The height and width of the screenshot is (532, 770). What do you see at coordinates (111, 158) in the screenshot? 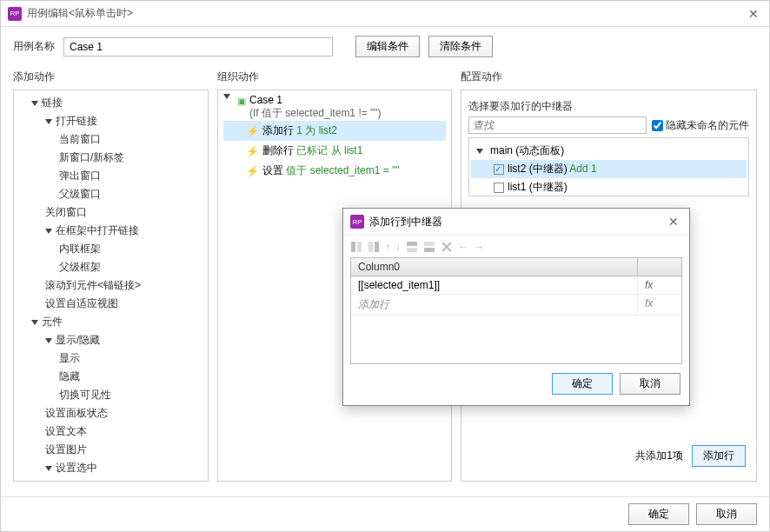
I see `tree-new-win: 新窗口/新标签` at bounding box center [111, 158].